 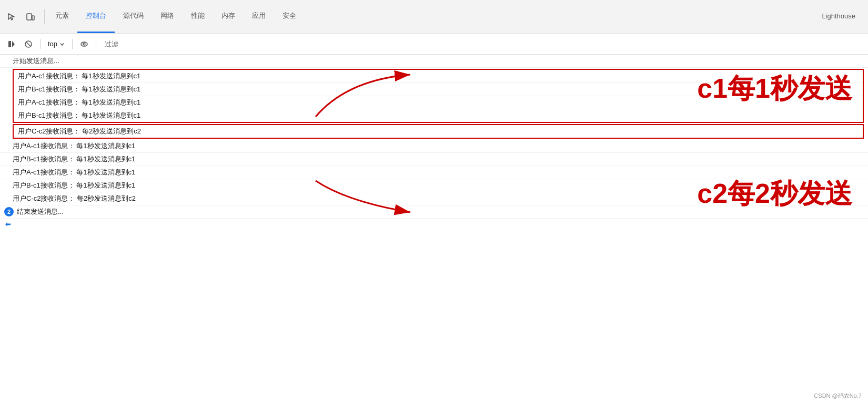 What do you see at coordinates (12, 44) in the screenshot?
I see `clear-console-button` at bounding box center [12, 44].